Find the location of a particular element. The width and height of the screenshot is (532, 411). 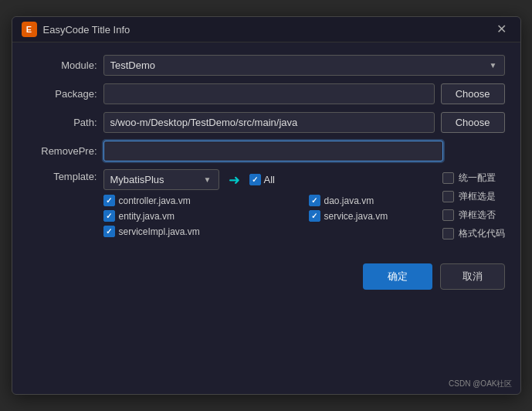

module-select: TestDemo is located at coordinates (304, 65).